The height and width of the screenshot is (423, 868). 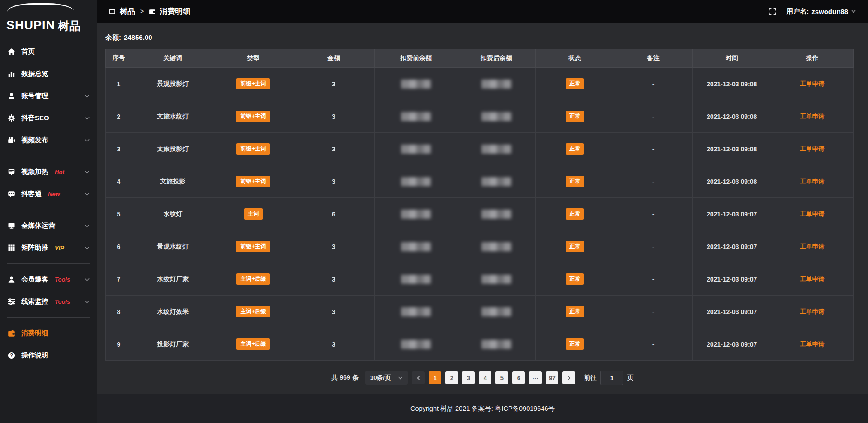 I want to click on table-row: 7水纹灯厂家主词+后缀3正常-2021-12-03 09:07工单申请, so click(x=480, y=279).